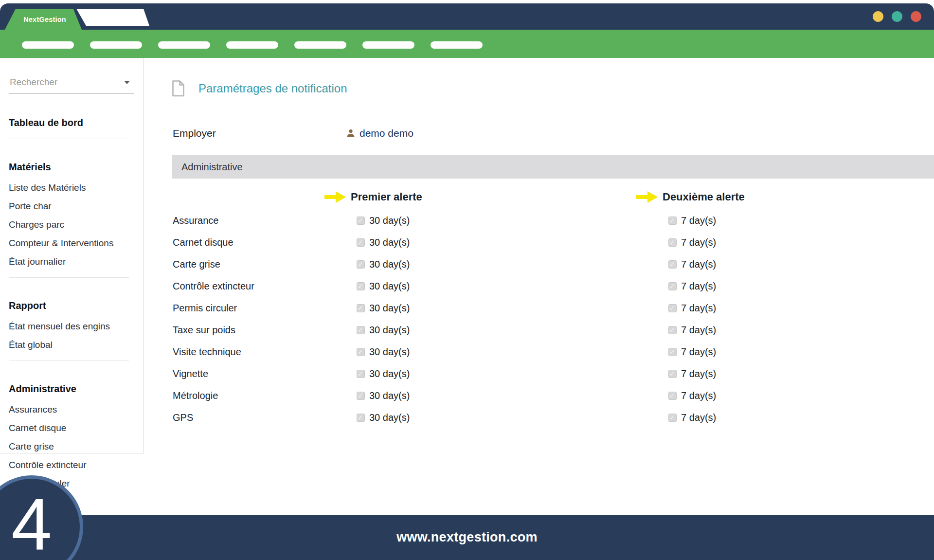 The image size is (934, 560). What do you see at coordinates (916, 17) in the screenshot?
I see `control-dot-red` at bounding box center [916, 17].